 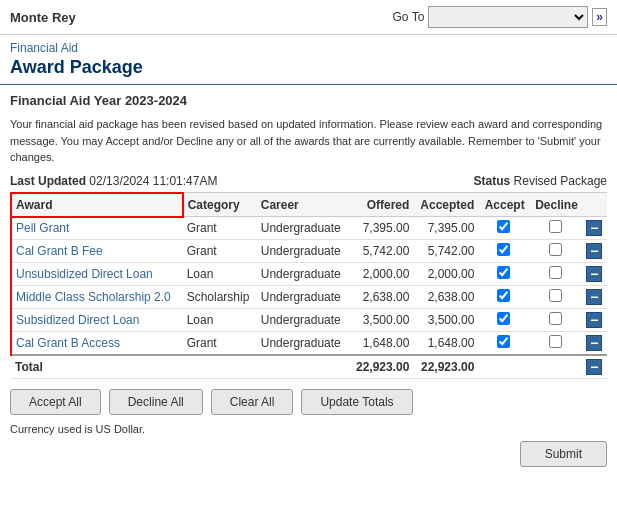 I want to click on total-row: Total22,923.0022,923.00−, so click(x=309, y=367).